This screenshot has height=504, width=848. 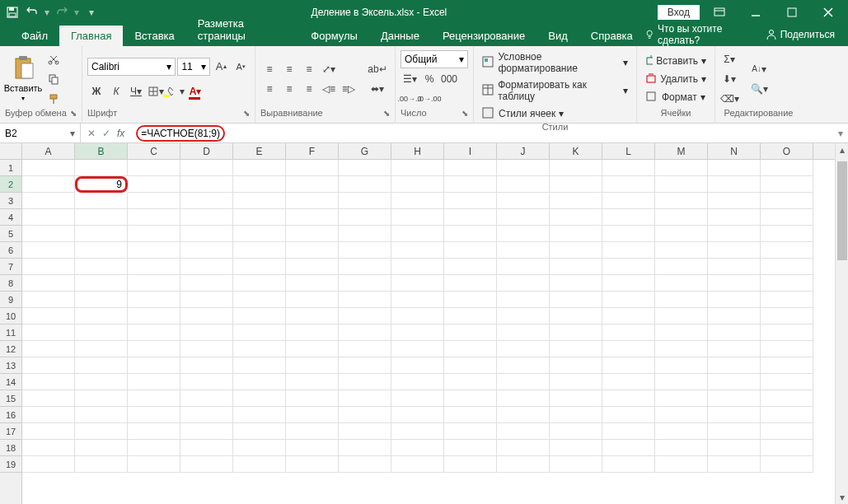 What do you see at coordinates (418, 184) in the screenshot?
I see `cell-H2` at bounding box center [418, 184].